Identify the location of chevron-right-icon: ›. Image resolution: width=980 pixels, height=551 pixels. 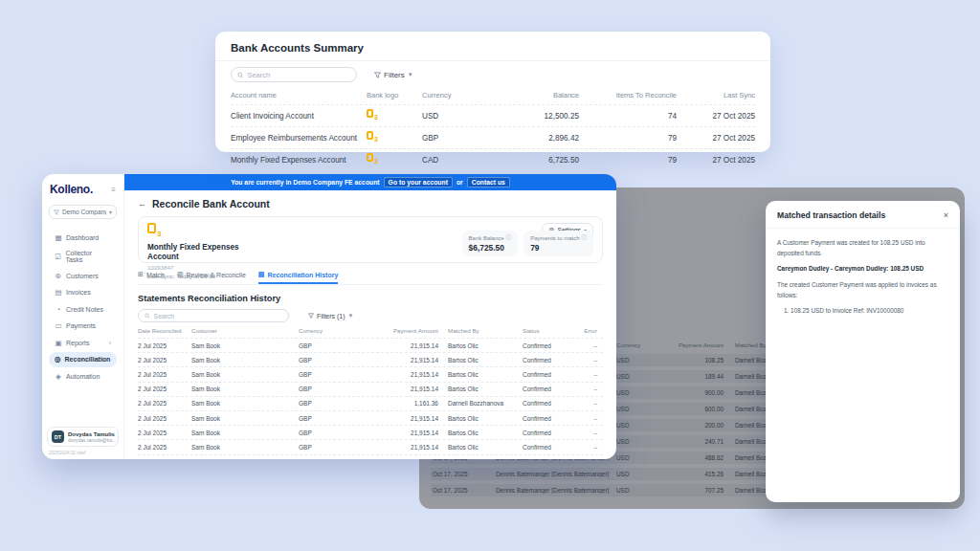
(110, 342).